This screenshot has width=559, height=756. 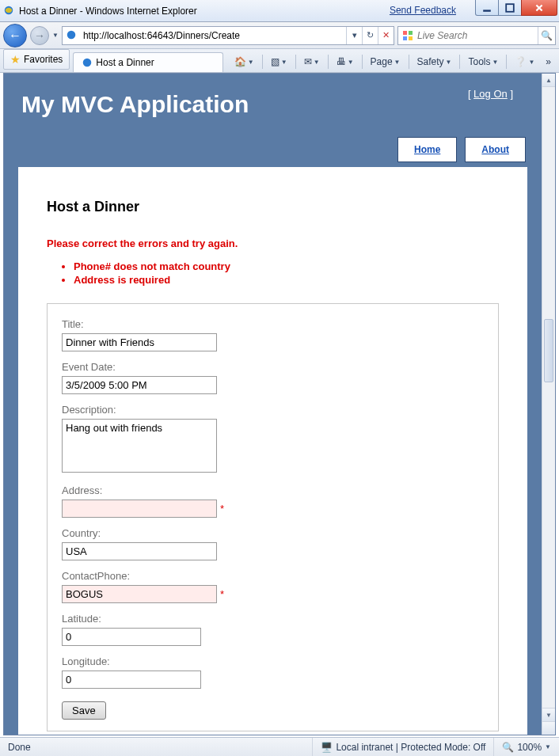 I want to click on search-input, so click(x=477, y=36).